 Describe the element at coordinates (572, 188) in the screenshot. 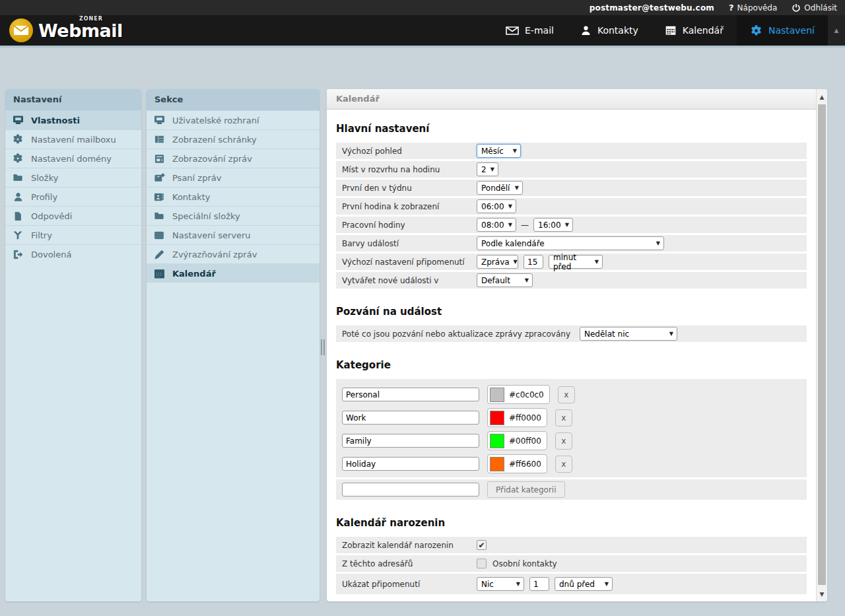

I see `setting-row-first-day: První den v týdnu Pondělí▼` at that location.